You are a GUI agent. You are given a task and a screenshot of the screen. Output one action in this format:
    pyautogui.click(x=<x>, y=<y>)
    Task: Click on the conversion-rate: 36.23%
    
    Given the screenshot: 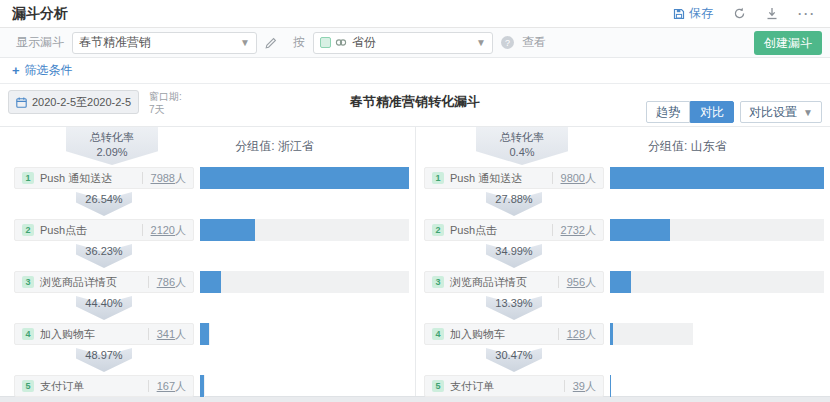 What is the action you would take?
    pyautogui.click(x=104, y=251)
    